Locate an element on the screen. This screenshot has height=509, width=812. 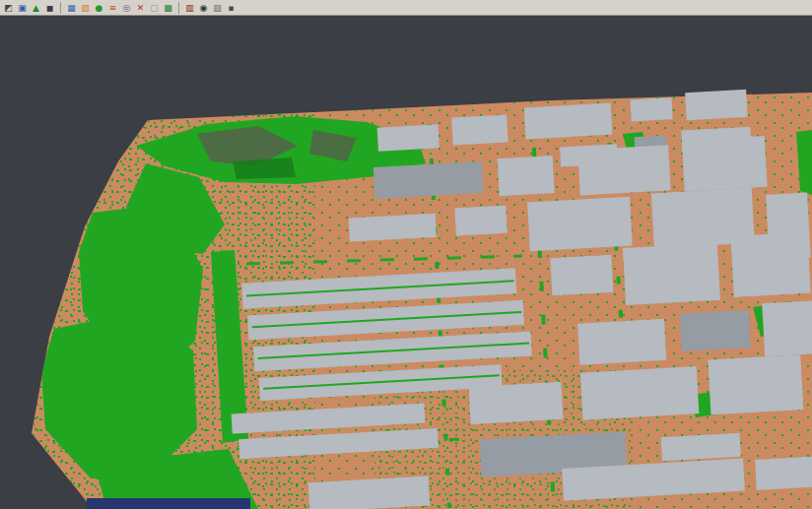
dem-icon: ◉ is located at coordinates (203, 8).